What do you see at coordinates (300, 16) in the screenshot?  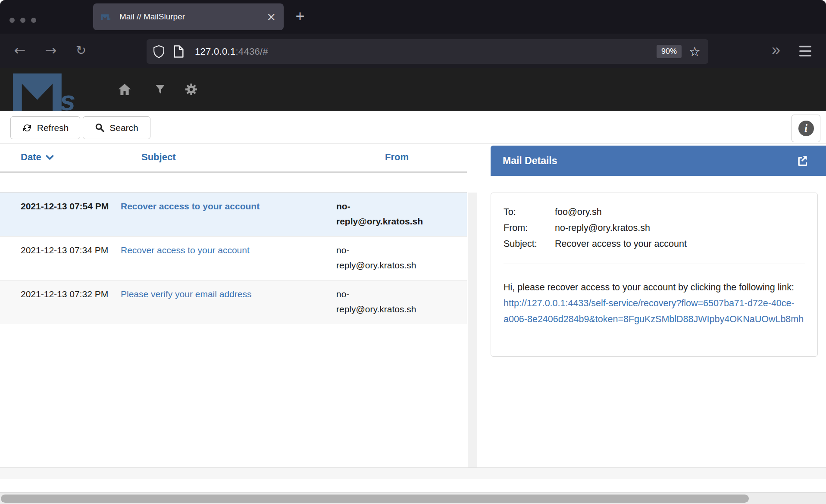 I see `new-tab-button: +` at bounding box center [300, 16].